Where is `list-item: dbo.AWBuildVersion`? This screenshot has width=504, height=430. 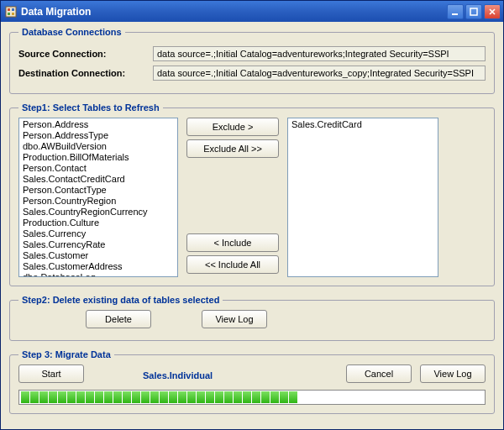 list-item: dbo.AWBuildVersion is located at coordinates (98, 146).